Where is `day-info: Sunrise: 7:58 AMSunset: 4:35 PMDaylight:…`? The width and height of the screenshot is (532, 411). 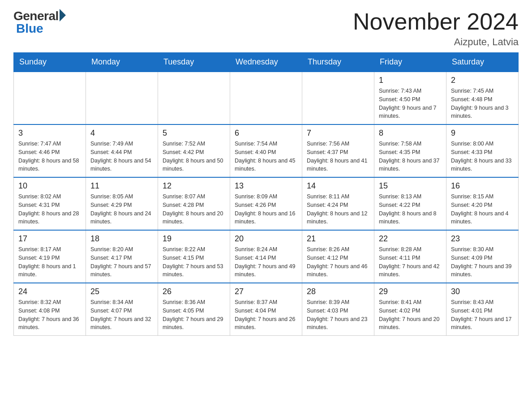 day-info: Sunrise: 7:58 AMSunset: 4:35 PMDaylight:… is located at coordinates (410, 157).